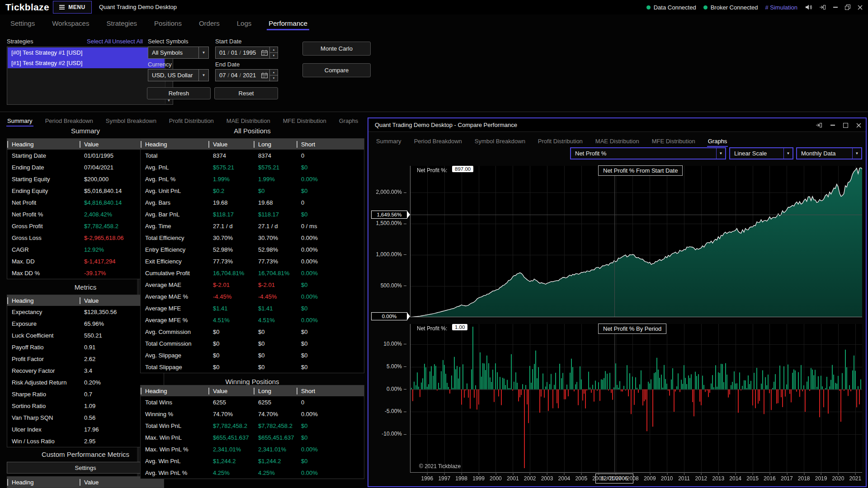 The height and width of the screenshot is (488, 868). Describe the element at coordinates (250, 52) in the screenshot. I see `start-year: 1995` at that location.